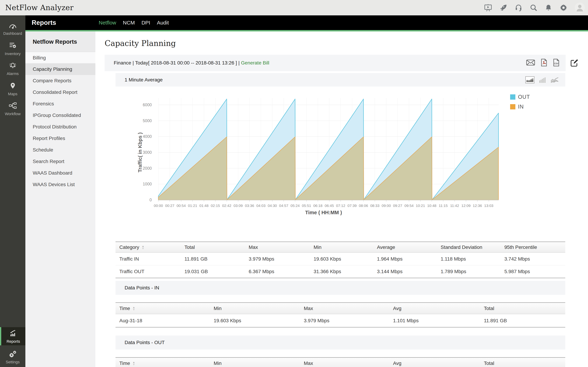 Image resolution: width=588 pixels, height=367 pixels. Describe the element at coordinates (13, 33) in the screenshot. I see `sidebar-item-label: Dashboard` at that location.